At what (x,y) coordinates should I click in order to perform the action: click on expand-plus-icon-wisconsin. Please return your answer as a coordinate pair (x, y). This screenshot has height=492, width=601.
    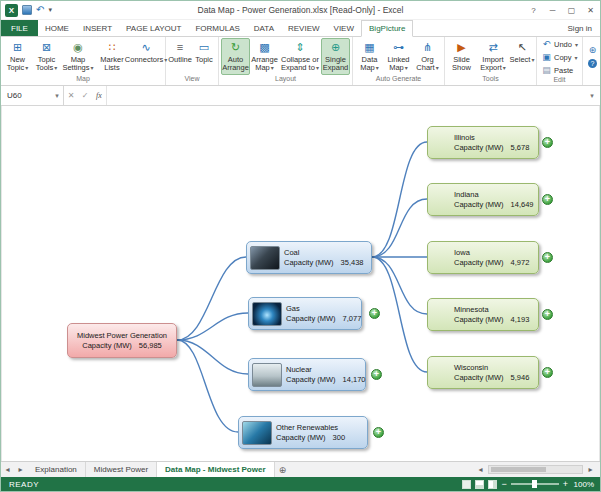
    Looking at the image, I should click on (548, 372).